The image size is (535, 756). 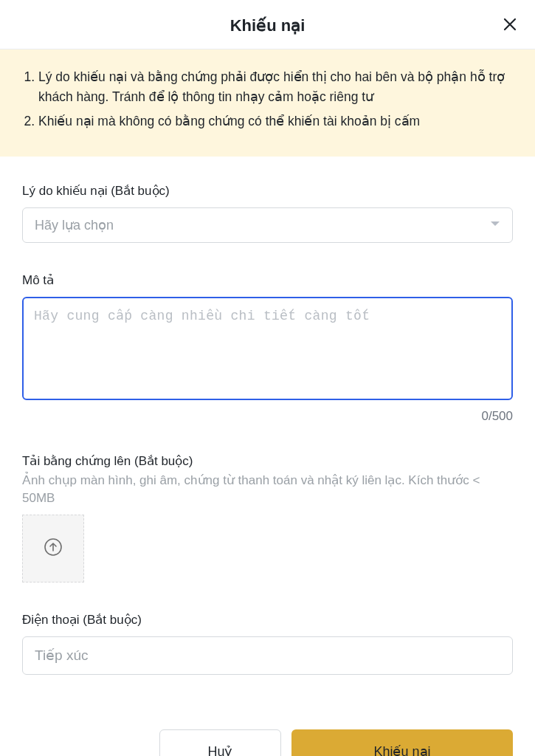 What do you see at coordinates (53, 549) in the screenshot?
I see `upload-button` at bounding box center [53, 549].